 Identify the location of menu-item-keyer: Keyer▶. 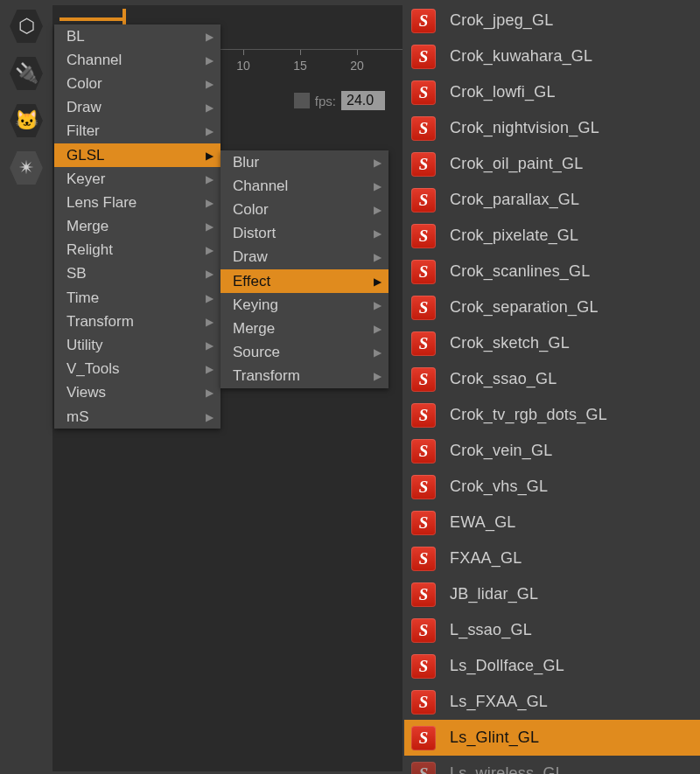
(137, 178).